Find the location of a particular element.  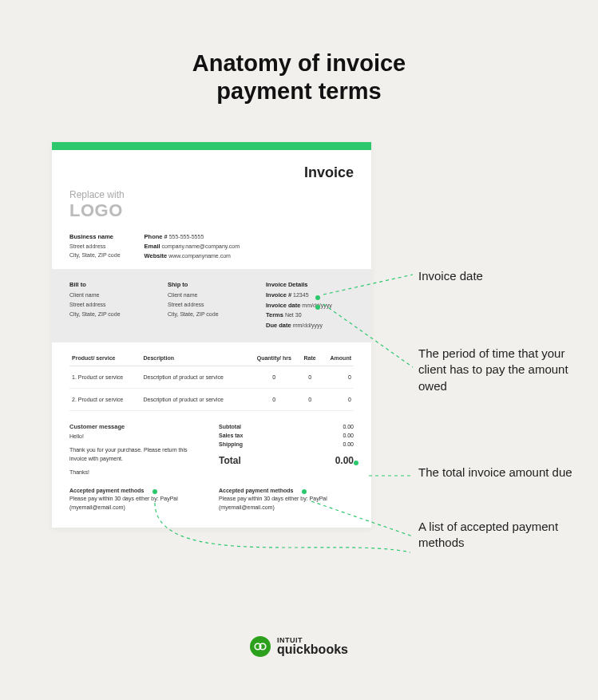

business-name-label: Business name is located at coordinates (95, 237).